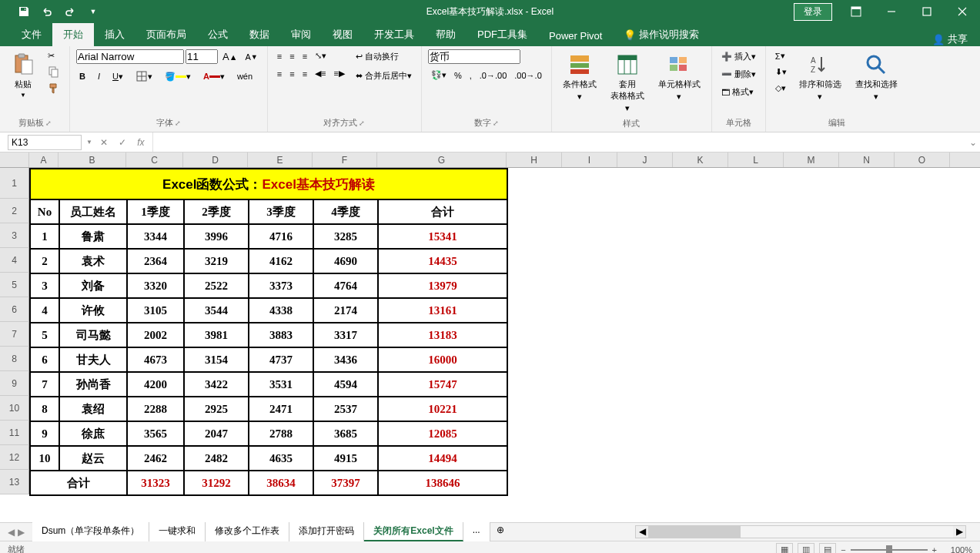  I want to click on clipboard-launcher-icon: ⤢, so click(48, 123).